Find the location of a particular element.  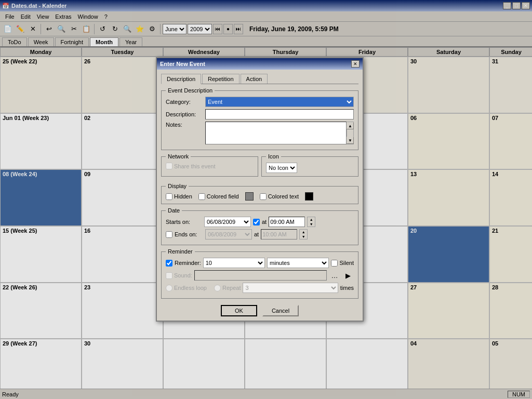

starts-label: Starts on: is located at coordinates (184, 222).